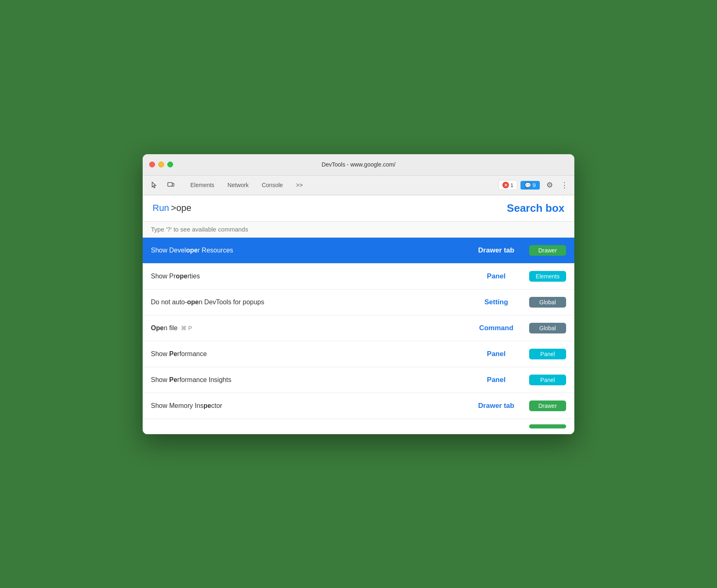 The width and height of the screenshot is (717, 588). I want to click on error-count: 1, so click(512, 185).